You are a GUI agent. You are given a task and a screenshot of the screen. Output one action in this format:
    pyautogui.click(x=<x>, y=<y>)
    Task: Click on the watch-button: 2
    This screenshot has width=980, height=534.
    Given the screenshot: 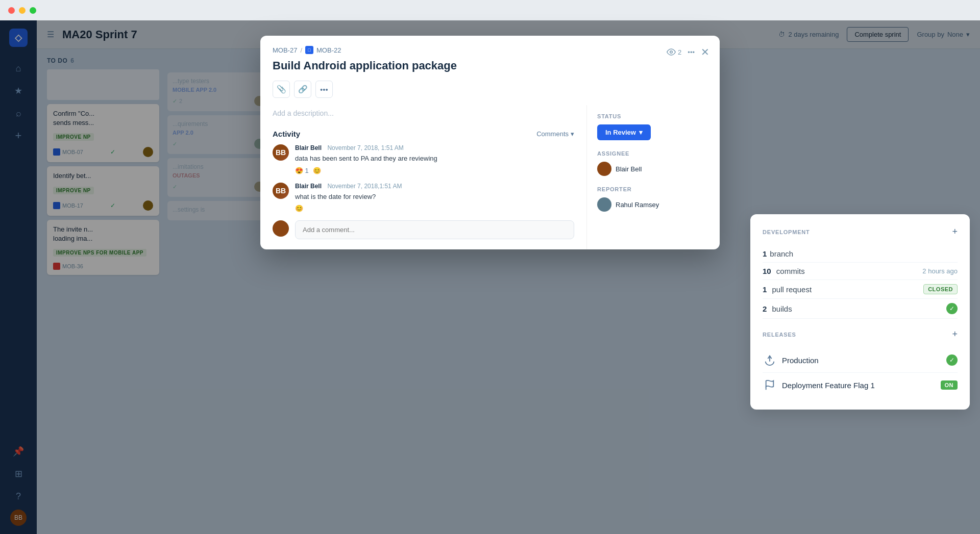 What is the action you would take?
    pyautogui.click(x=674, y=52)
    